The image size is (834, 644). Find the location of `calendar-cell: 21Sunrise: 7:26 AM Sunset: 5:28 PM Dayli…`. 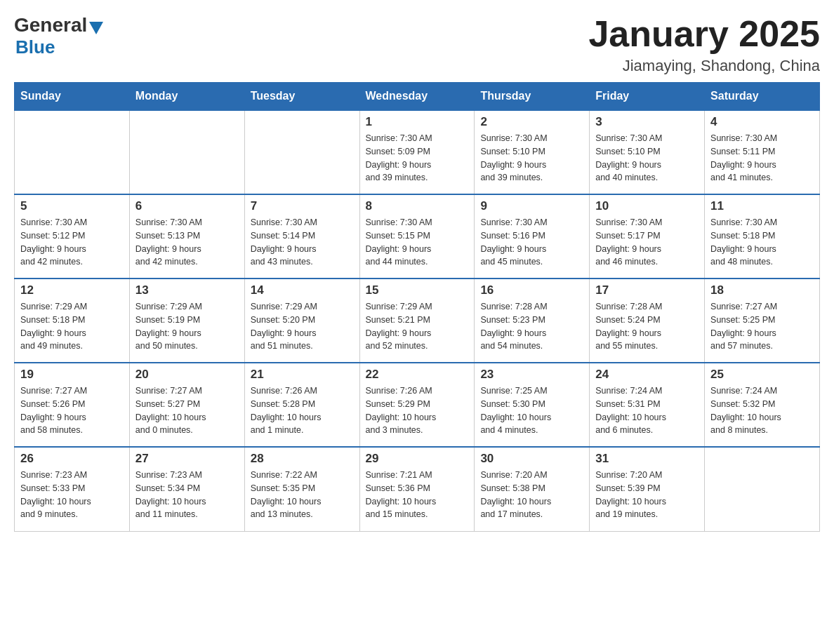

calendar-cell: 21Sunrise: 7:26 AM Sunset: 5:28 PM Dayli… is located at coordinates (302, 405).